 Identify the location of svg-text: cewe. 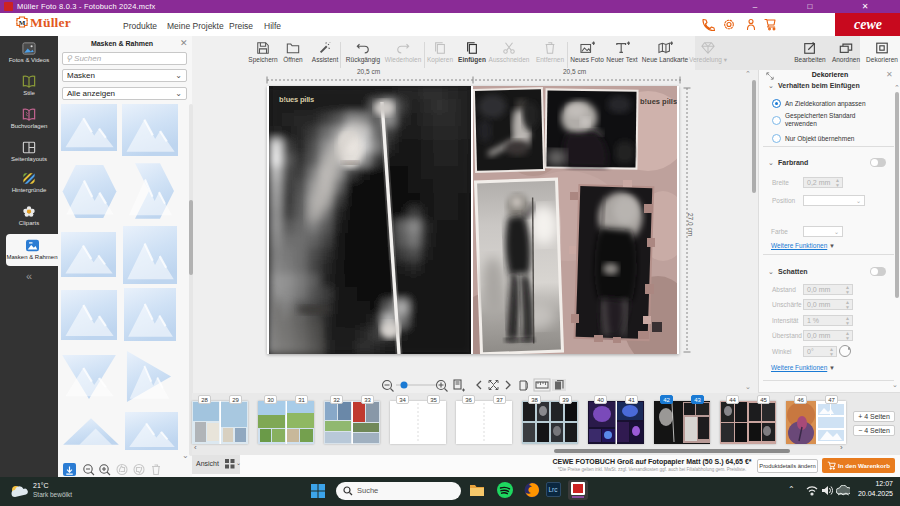
(868, 24).